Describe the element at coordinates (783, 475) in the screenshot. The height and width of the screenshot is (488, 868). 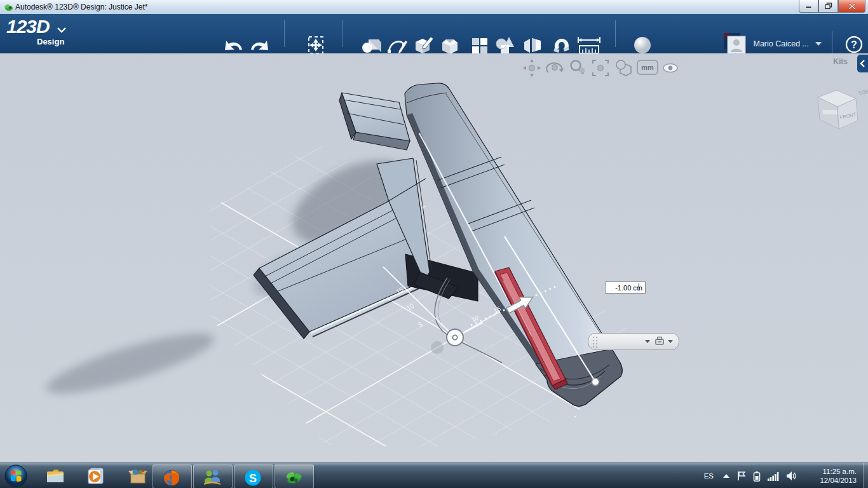
I see `system-tray: ES 11:25 a.m. 12/04/2013` at that location.